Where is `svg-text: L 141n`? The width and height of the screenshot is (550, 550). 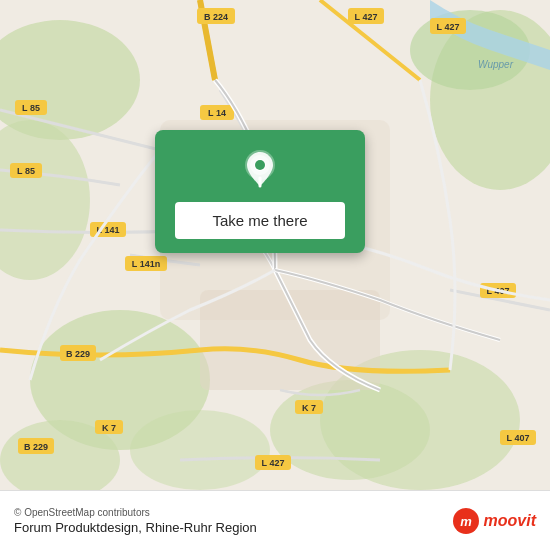
svg-text: L 141n is located at coordinates (146, 264).